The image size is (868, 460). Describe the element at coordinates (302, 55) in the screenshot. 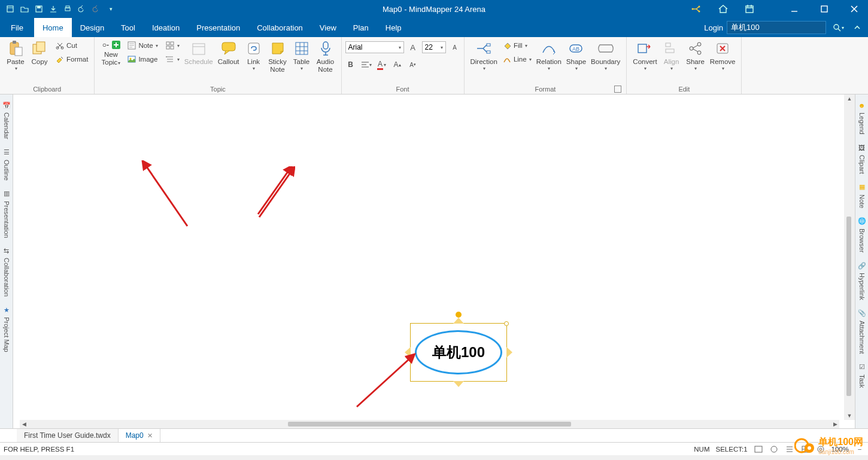

I see `table-button: Table▾` at that location.